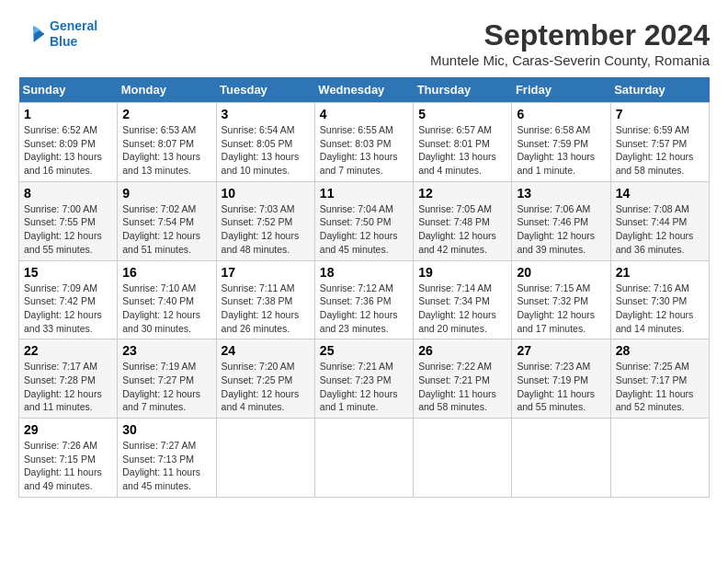 Image resolution: width=728 pixels, height=563 pixels. What do you see at coordinates (364, 193) in the screenshot?
I see `day-number-11: 11` at bounding box center [364, 193].